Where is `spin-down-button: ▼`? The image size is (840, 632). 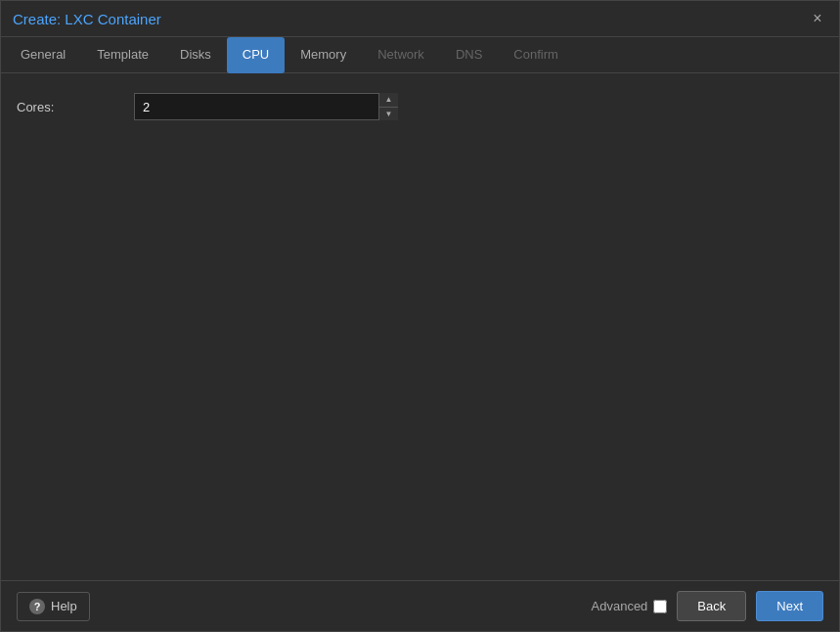 spin-down-button: ▼ is located at coordinates (389, 114).